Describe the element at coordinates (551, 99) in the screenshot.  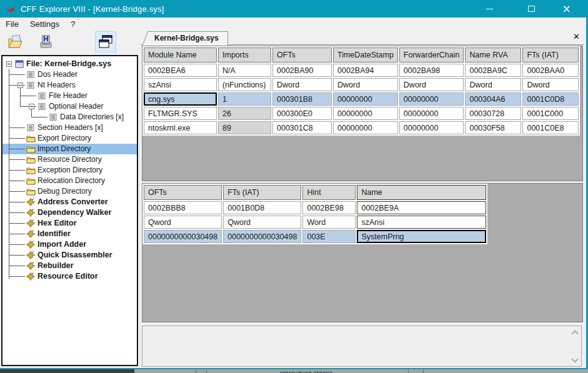
I see `table-cell: 0001C0D8` at that location.